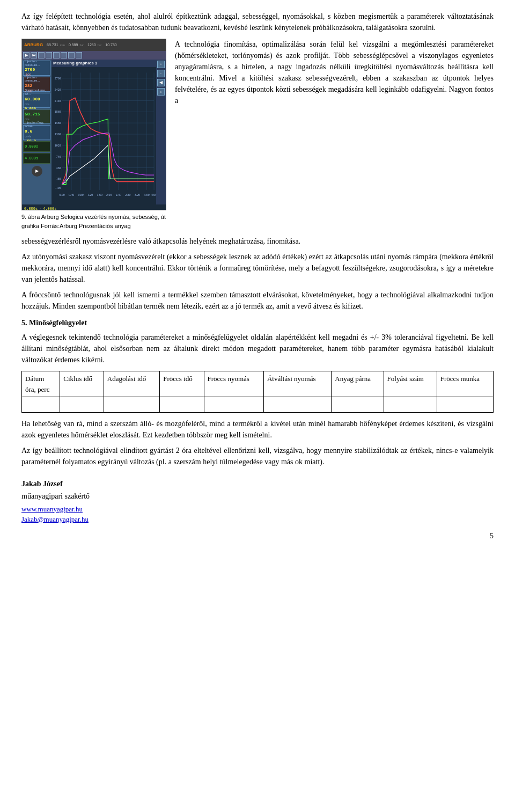 Image resolution: width=515 pixels, height=812 pixels. Describe the element at coordinates (58, 134) in the screenshot. I see `svg-text: 1300` at that location.